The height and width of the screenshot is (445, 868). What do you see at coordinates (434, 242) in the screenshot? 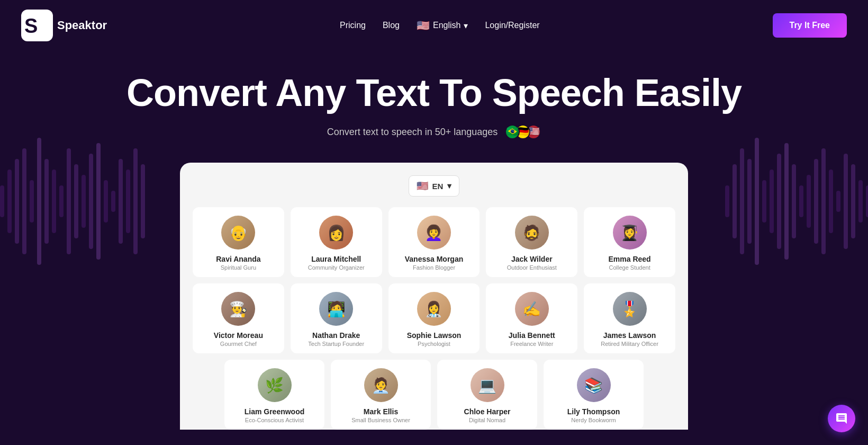
I see `voice-card-vanessa-morgan: 👩‍🦱Vanessa MorganFashion Blogger` at bounding box center [434, 242].